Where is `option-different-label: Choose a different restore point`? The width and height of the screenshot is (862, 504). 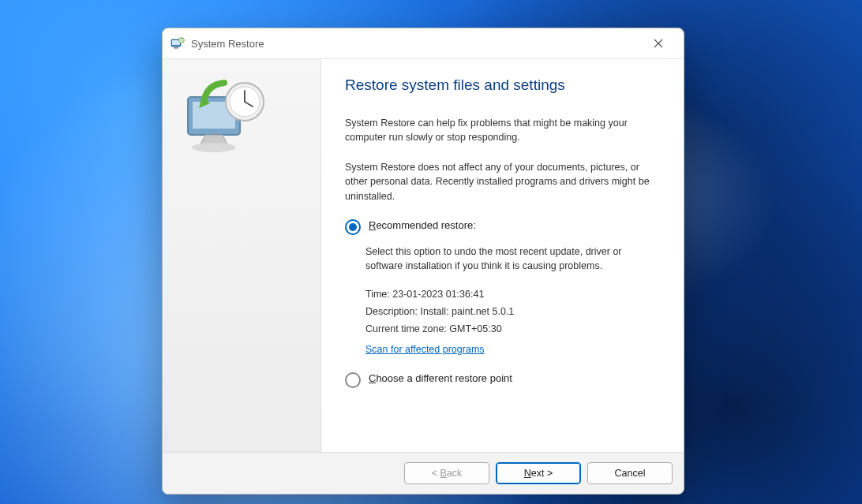 option-different-label: Choose a different restore point is located at coordinates (440, 379).